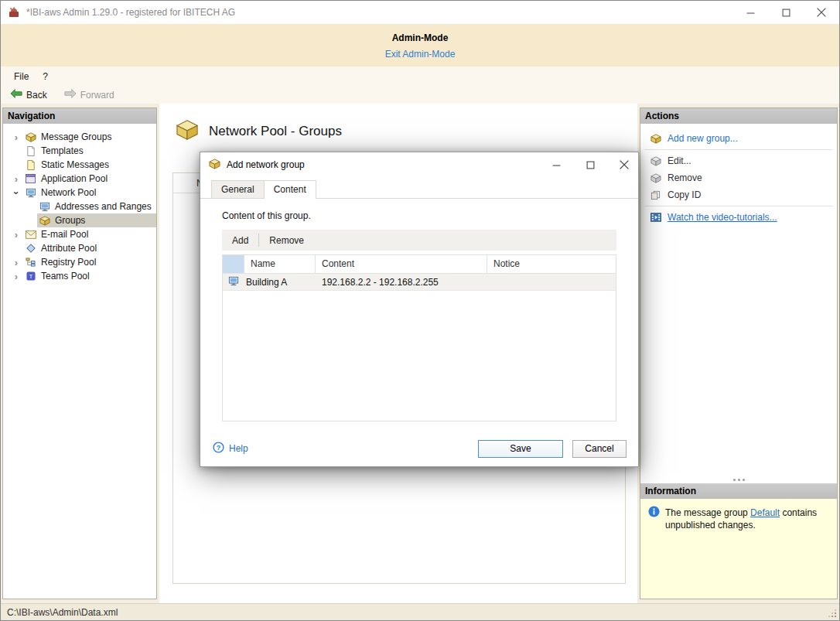 The width and height of the screenshot is (840, 621). What do you see at coordinates (230, 449) in the screenshot?
I see `help-link: ? Help` at bounding box center [230, 449].